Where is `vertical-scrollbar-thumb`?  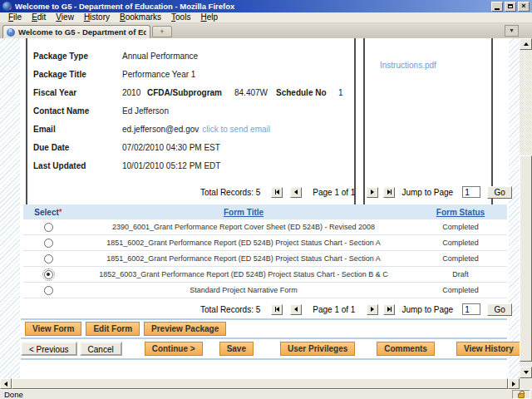
vertical-scrollbar-thumb is located at coordinates (525, 259).